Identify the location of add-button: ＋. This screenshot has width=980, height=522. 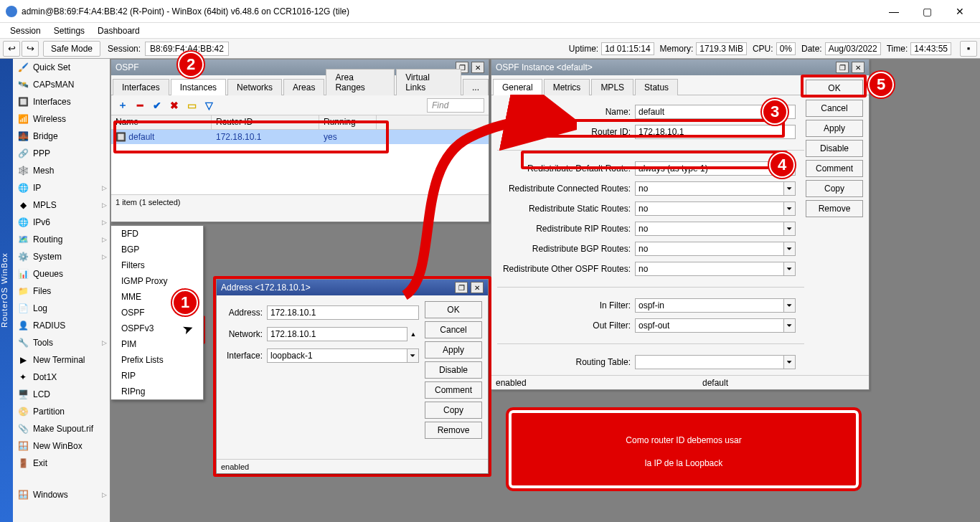
(123, 105).